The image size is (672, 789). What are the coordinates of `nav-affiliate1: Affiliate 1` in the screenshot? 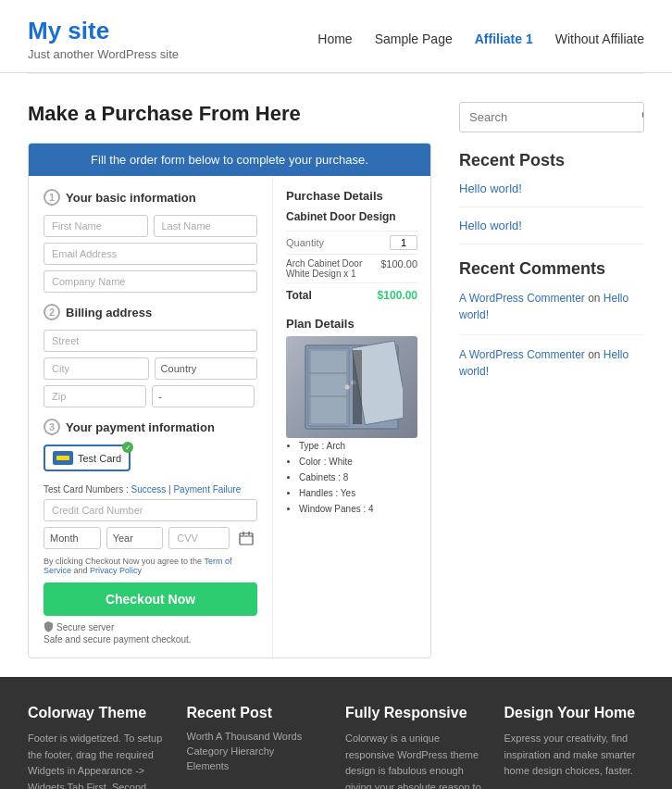 It's located at (504, 39).